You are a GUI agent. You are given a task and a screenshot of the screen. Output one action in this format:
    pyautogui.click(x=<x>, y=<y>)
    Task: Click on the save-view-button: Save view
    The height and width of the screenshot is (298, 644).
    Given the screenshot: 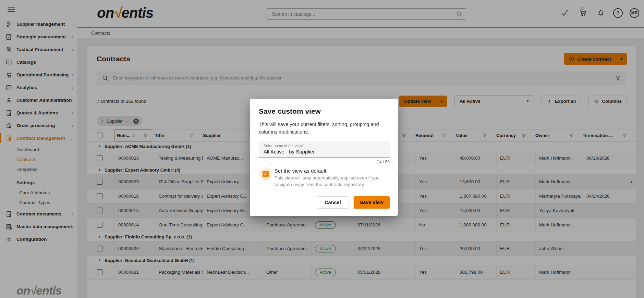 What is the action you would take?
    pyautogui.click(x=372, y=202)
    